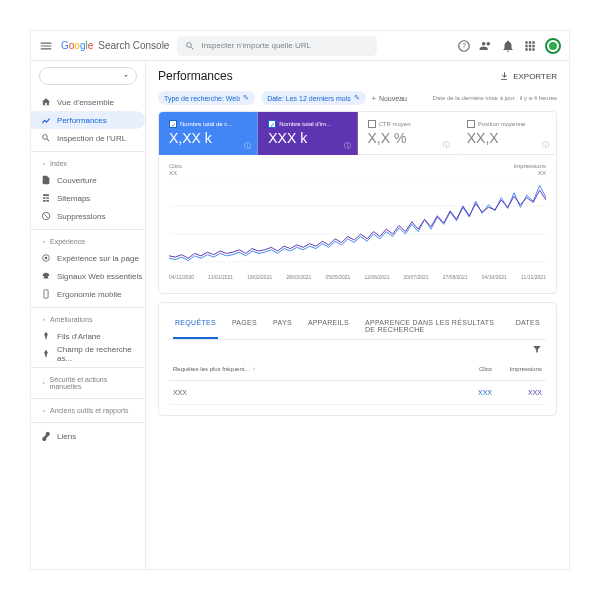  Describe the element at coordinates (115, 46) in the screenshot. I see `product-logo: Google Search Console` at that location.